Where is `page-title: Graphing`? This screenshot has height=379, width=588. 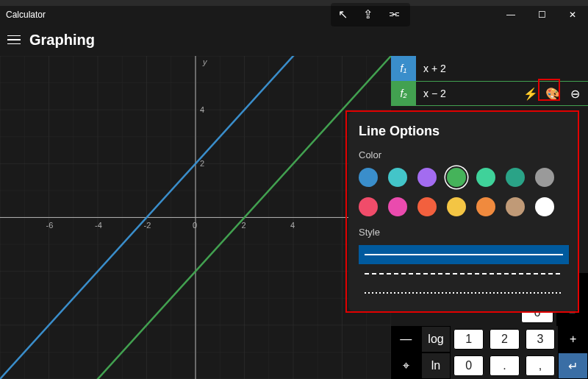 page-title: Graphing is located at coordinates (62, 40).